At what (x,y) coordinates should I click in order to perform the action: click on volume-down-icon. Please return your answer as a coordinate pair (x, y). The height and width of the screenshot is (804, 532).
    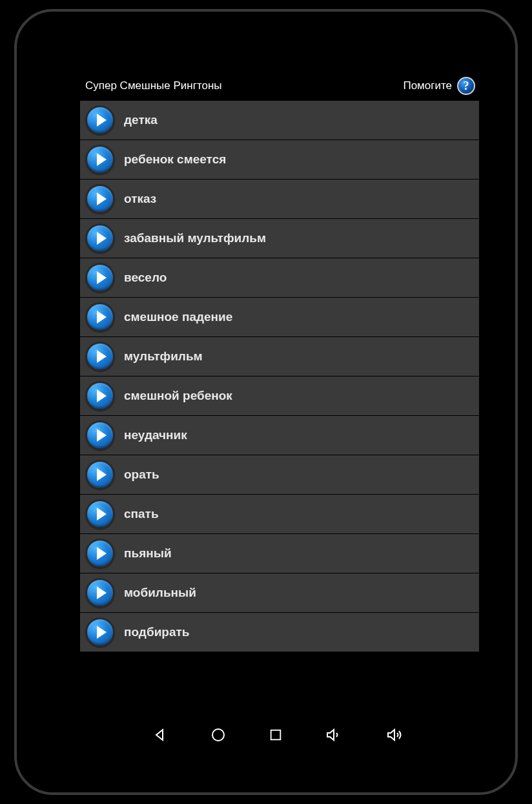
    Looking at the image, I should click on (334, 735).